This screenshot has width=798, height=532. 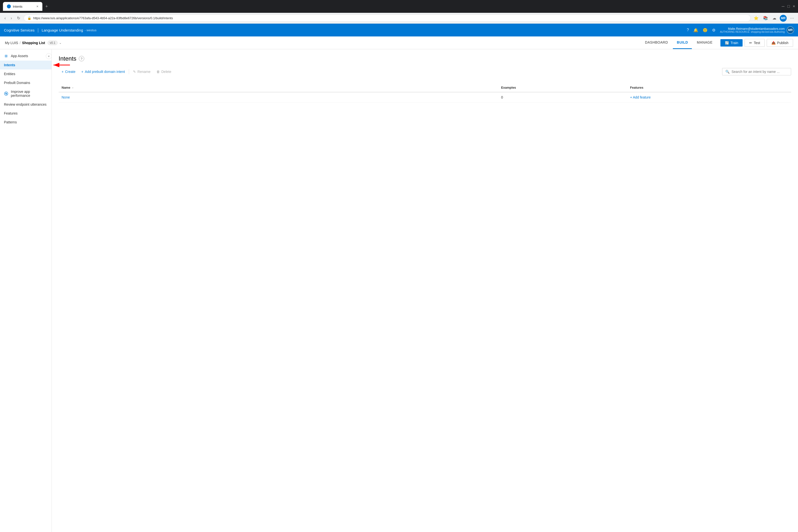 I want to click on menu-button: ⋯, so click(x=792, y=18).